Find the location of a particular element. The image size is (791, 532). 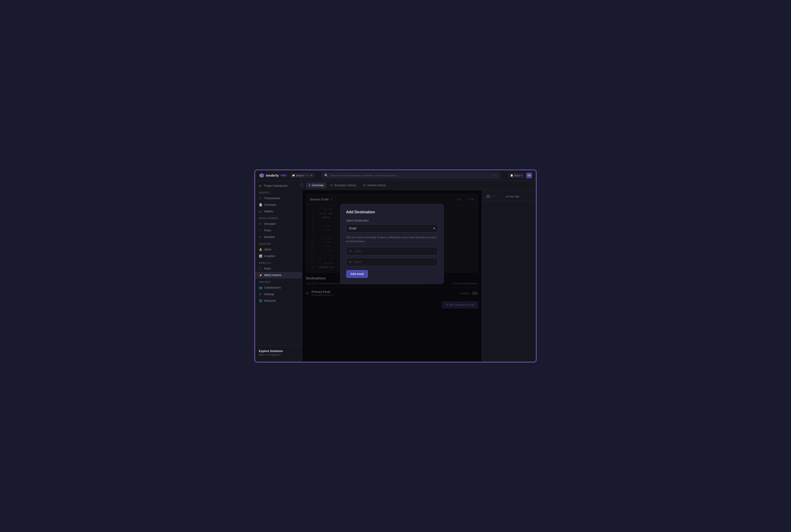

sidebar-item-label: Networks is located at coordinates (270, 301).